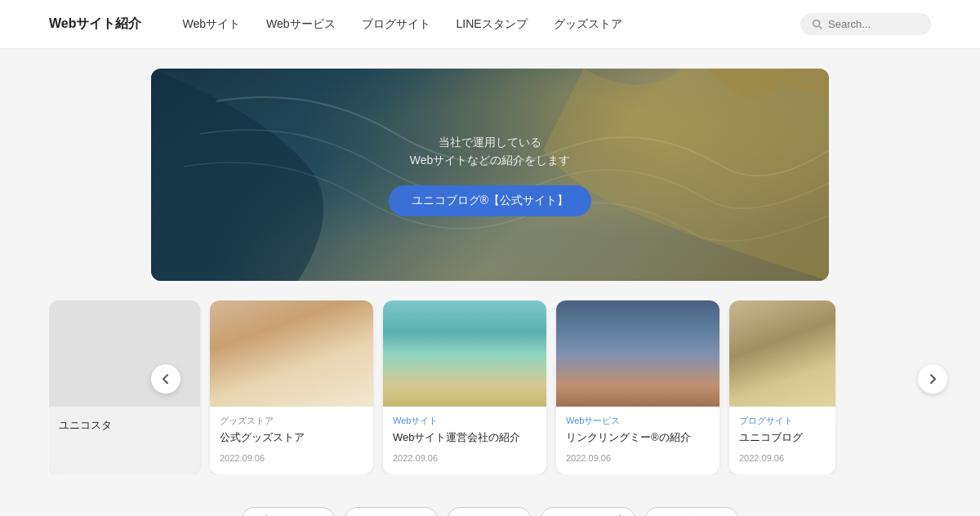 This screenshot has height=516, width=980. I want to click on tags-section: ブログサイト Webサービス Webサイト LINEスタンプ グッズストア, so click(490, 505).